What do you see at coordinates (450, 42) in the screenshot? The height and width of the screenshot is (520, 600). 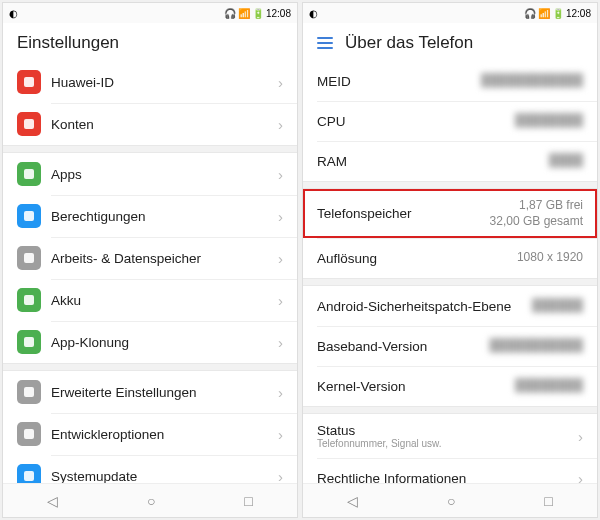 I see `page-header: Über das Telefon` at bounding box center [450, 42].